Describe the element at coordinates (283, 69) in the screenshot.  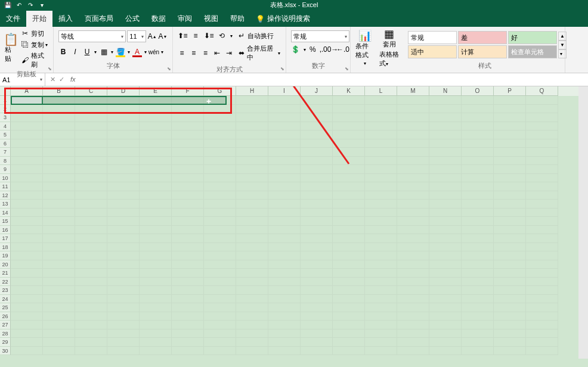
I see `alignment-launcher-icon: ⬊` at that location.